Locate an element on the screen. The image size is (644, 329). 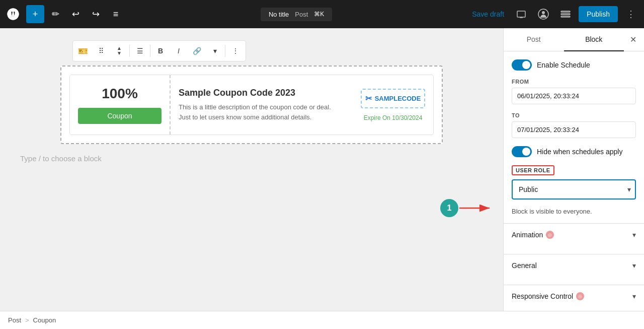
hide-schedule-toggle is located at coordinates (522, 152).